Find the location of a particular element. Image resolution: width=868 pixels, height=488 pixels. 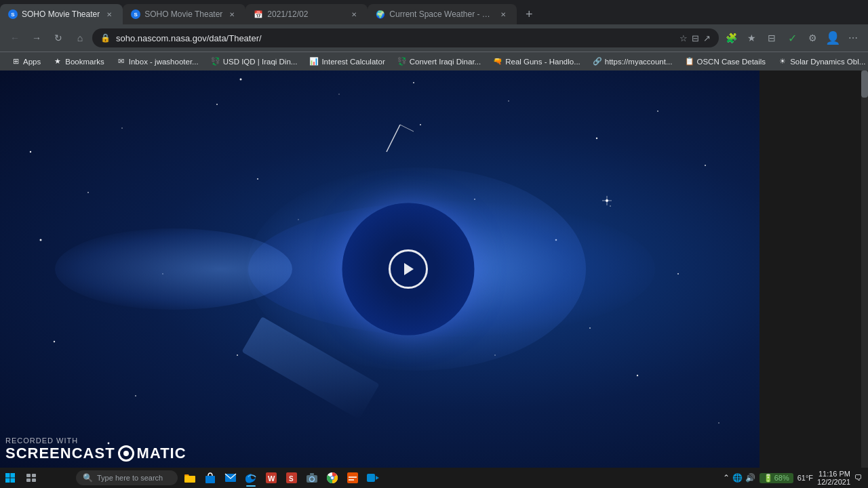

sheets-button: S is located at coordinates (292, 478).